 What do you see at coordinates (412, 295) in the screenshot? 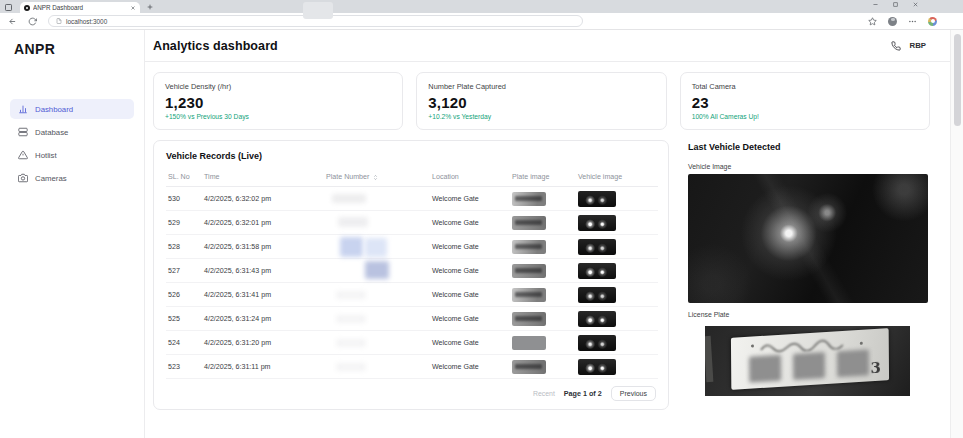
I see `table-row: 526 4/2/2025, 6:31:41 pm Welcome Gate` at bounding box center [412, 295].